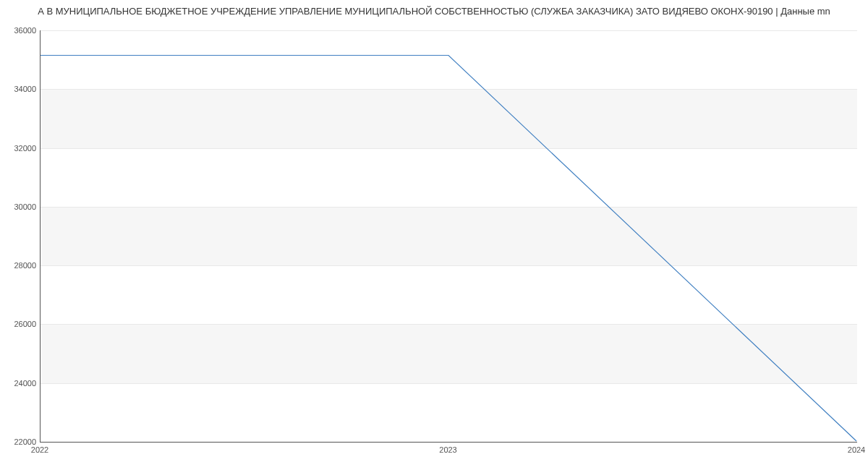  Describe the element at coordinates (18, 265) in the screenshot. I see `y-tick-label: 28000` at that location.